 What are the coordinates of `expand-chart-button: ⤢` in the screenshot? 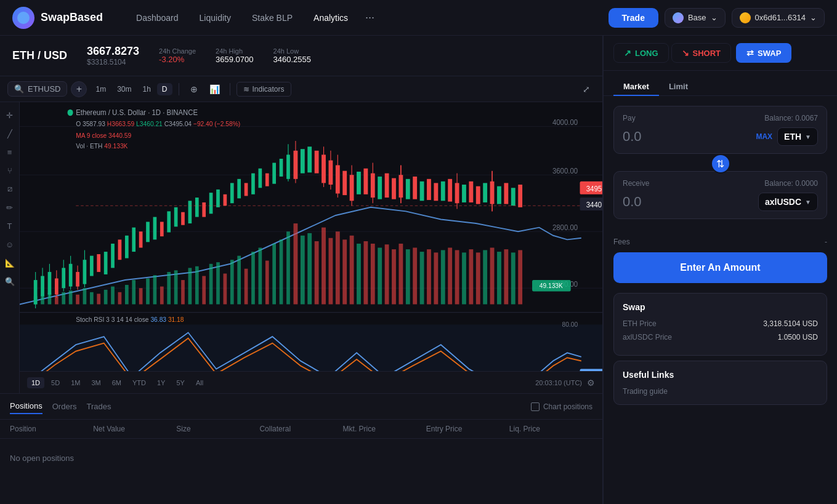 It's located at (586, 89).